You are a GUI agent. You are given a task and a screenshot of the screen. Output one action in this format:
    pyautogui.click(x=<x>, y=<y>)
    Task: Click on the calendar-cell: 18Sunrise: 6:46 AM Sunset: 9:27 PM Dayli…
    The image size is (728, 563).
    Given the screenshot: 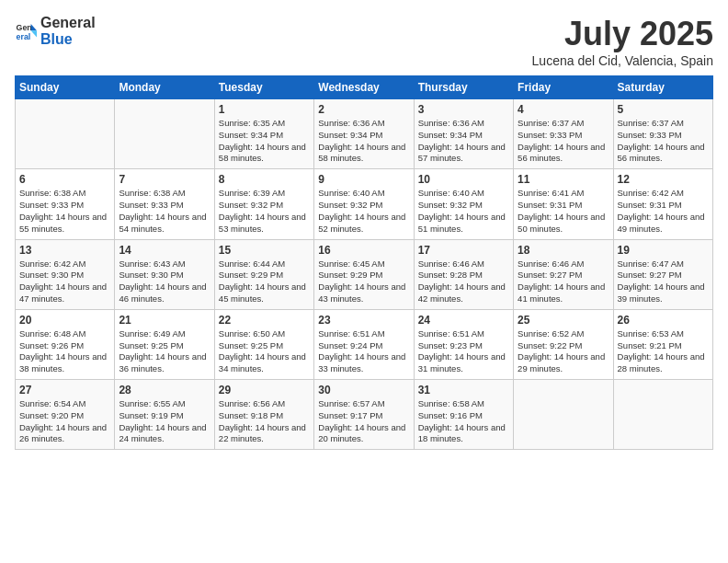 What is the action you would take?
    pyautogui.click(x=563, y=274)
    